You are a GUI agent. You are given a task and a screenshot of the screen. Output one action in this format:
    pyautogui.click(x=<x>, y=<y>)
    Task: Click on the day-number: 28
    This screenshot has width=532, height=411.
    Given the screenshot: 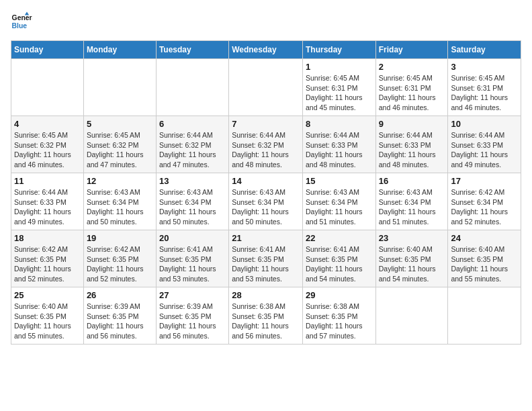 What is the action you would take?
    pyautogui.click(x=266, y=295)
    